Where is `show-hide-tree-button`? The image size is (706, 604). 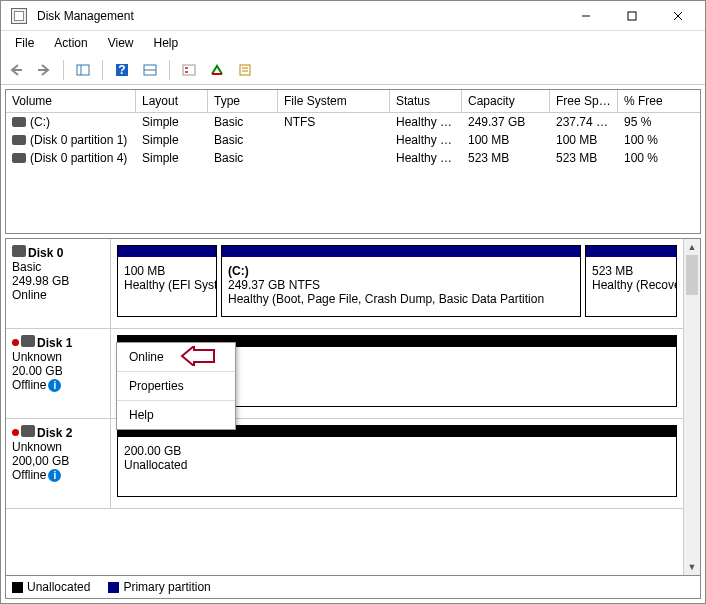 show-hide-tree-button is located at coordinates (83, 70).